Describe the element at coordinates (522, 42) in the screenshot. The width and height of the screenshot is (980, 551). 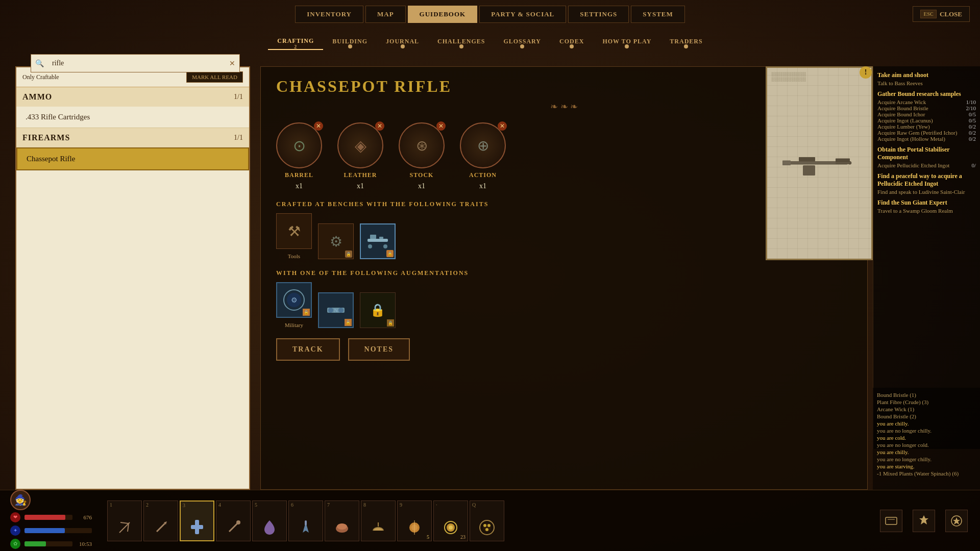
I see `tab-glossary: GLOSSARY` at that location.